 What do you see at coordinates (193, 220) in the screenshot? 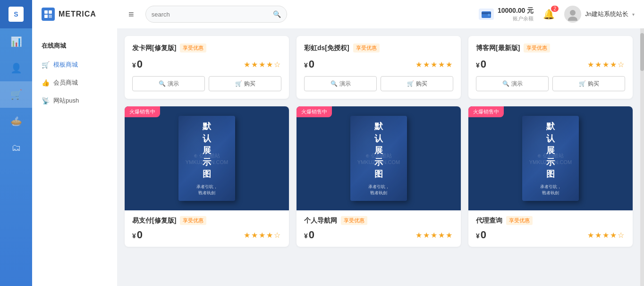
I see `discount-tag-4: 享受优惠` at bounding box center [193, 220].